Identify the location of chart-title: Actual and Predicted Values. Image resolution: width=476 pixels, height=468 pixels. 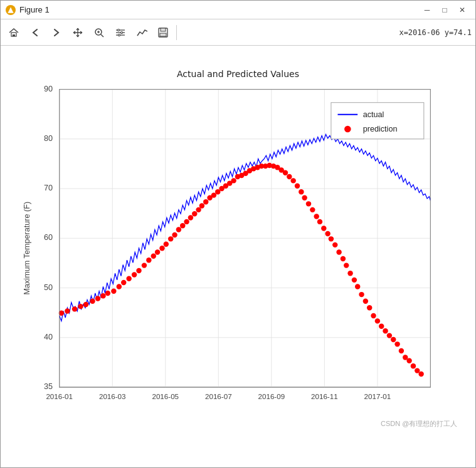
(238, 74).